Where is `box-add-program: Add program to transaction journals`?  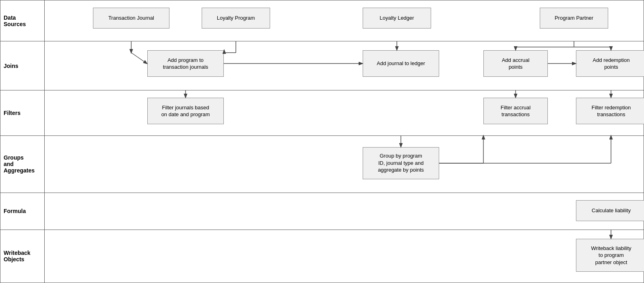
box-add-program: Add program to transaction journals is located at coordinates (186, 64).